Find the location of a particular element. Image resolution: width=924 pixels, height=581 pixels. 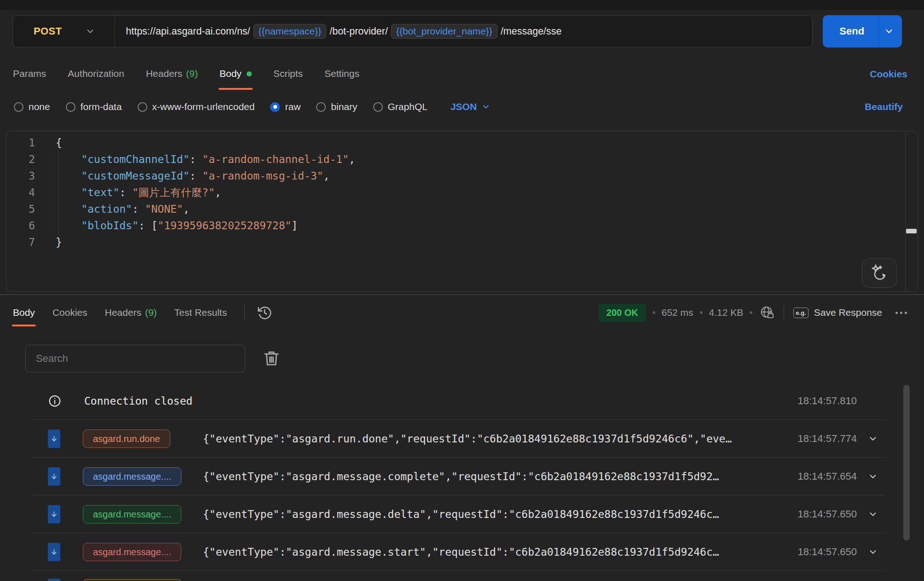

editor-scrollbar-thumb is located at coordinates (911, 231).